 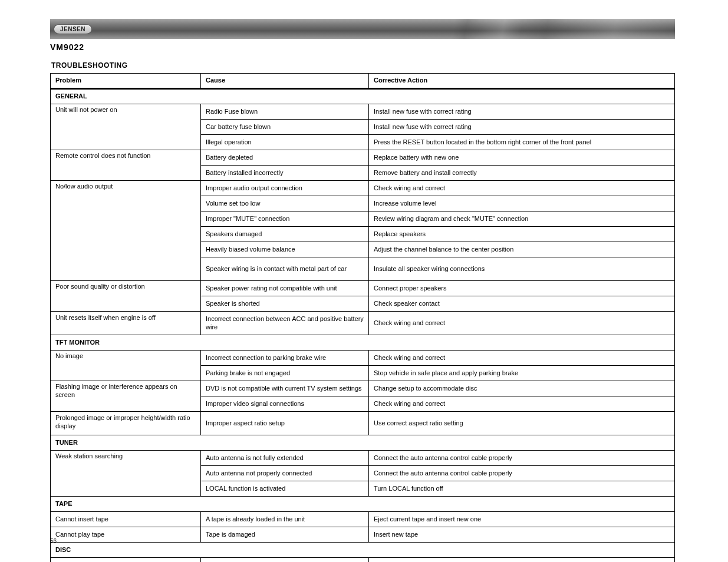 What do you see at coordinates (285, 304) in the screenshot?
I see `cell: Speaker is shorted` at bounding box center [285, 304].